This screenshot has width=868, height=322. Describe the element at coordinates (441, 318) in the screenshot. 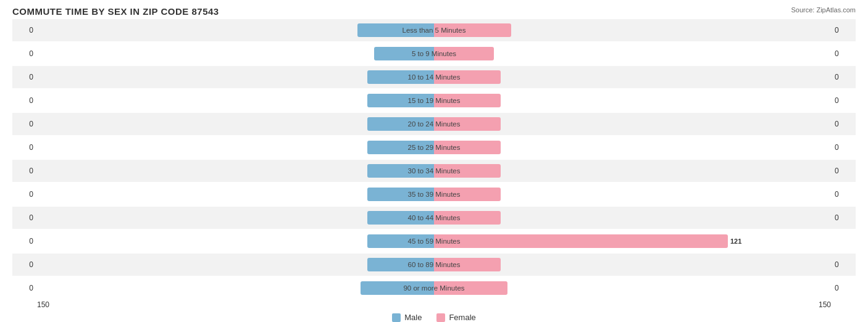

I see `female-swatch` at that location.